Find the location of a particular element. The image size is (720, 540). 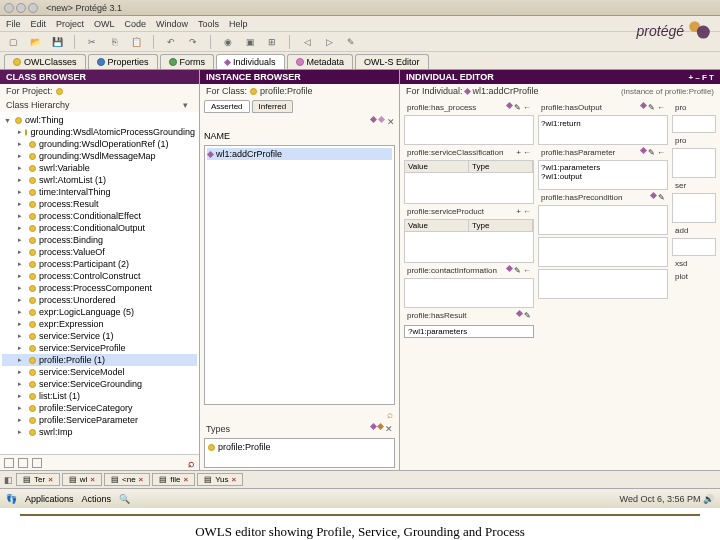

tab-properties: Properties is located at coordinates (123, 62).